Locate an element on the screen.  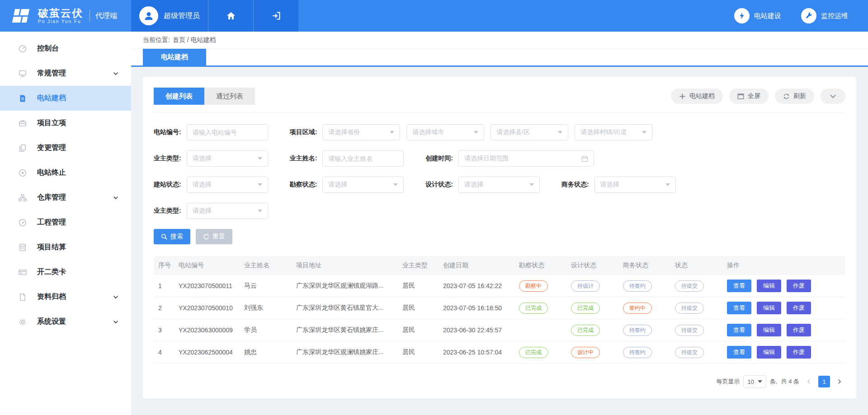
collapse-button is located at coordinates (833, 96).